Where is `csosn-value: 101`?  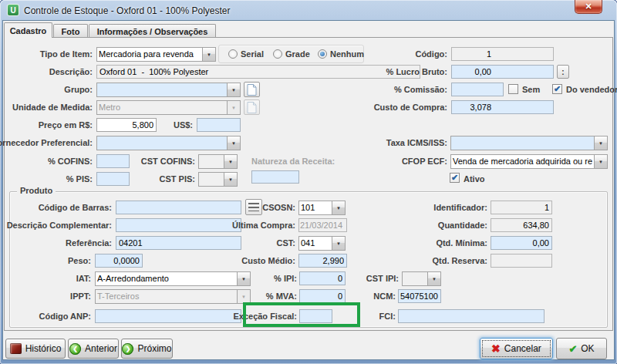 csosn-value: 101 is located at coordinates (315, 208).